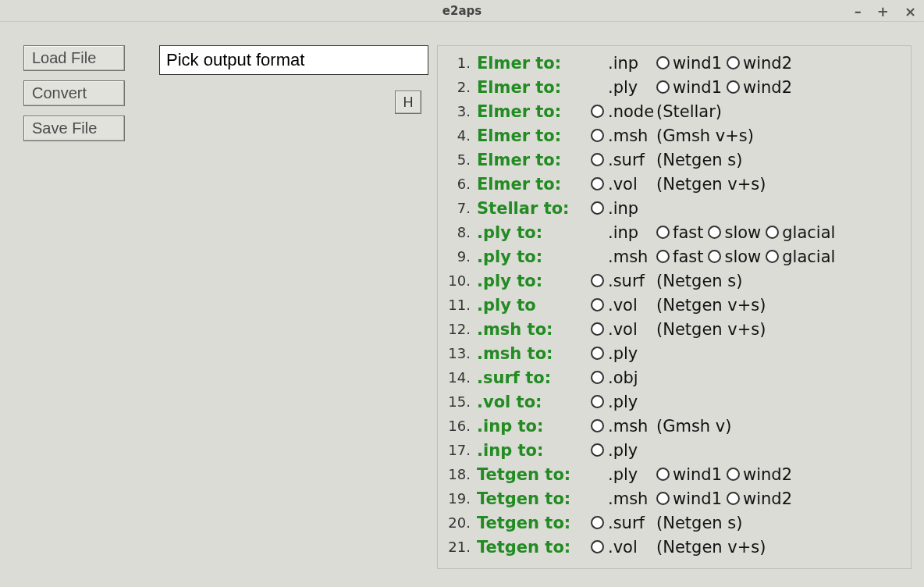 The height and width of the screenshot is (587, 924). Describe the element at coordinates (462, 11) in the screenshot. I see `titlebar: e2aps – + ×` at that location.